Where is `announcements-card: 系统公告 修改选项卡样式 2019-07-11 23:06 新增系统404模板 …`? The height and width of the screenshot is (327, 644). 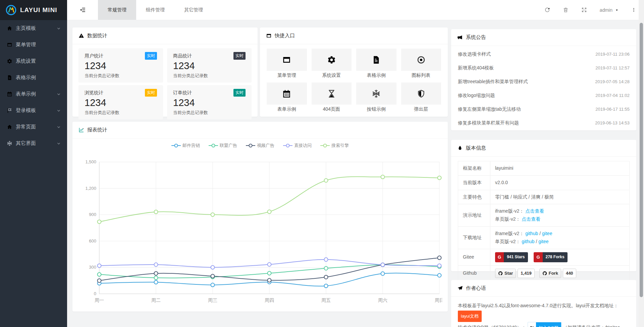 announcements-card: 系统公告 修改选项卡样式 2019-07-11 23:06 新增系统404模板 … is located at coordinates (544, 80).